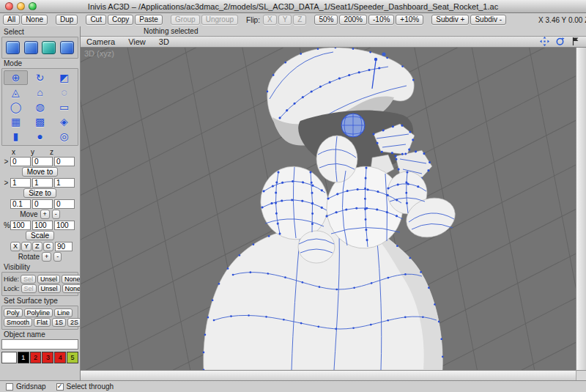 The image size is (586, 392). Describe the element at coordinates (40, 171) in the screenshot. I see `move-to-button: Move to` at that location.